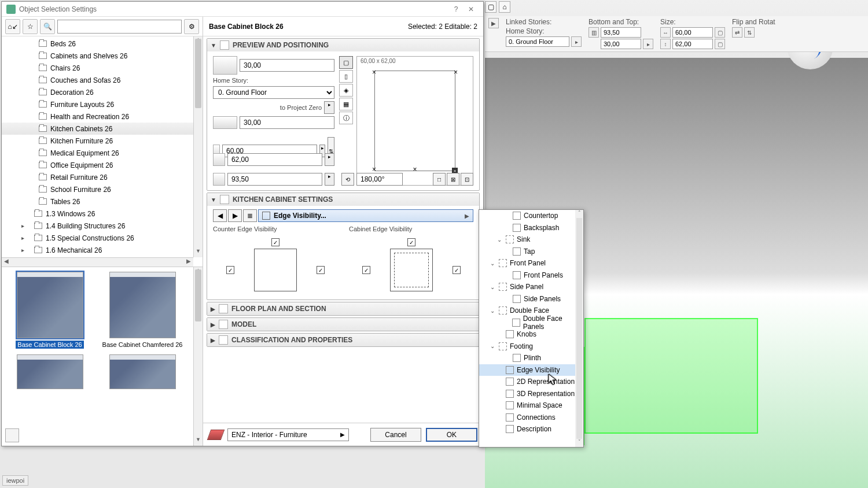 The width and height of the screenshot is (868, 488). Describe the element at coordinates (366, 216) in the screenshot. I see `settings-path-dropdown: Edge Visibility... ▶` at that location.